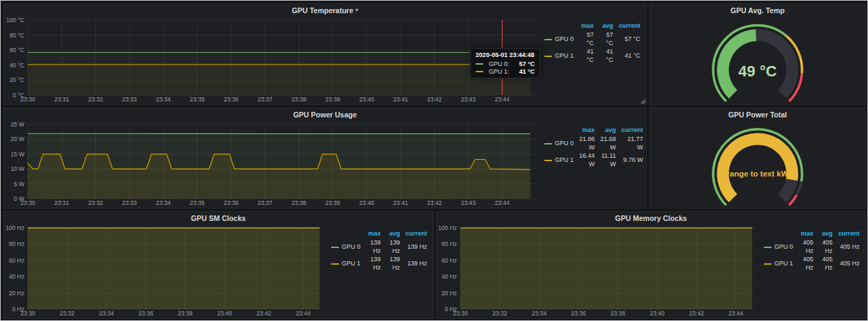 Image resolution: width=868 pixels, height=321 pixels. What do you see at coordinates (325, 10) in the screenshot?
I see `panel-title-gpu-temperature: GPU Temperature ▾` at bounding box center [325, 10].